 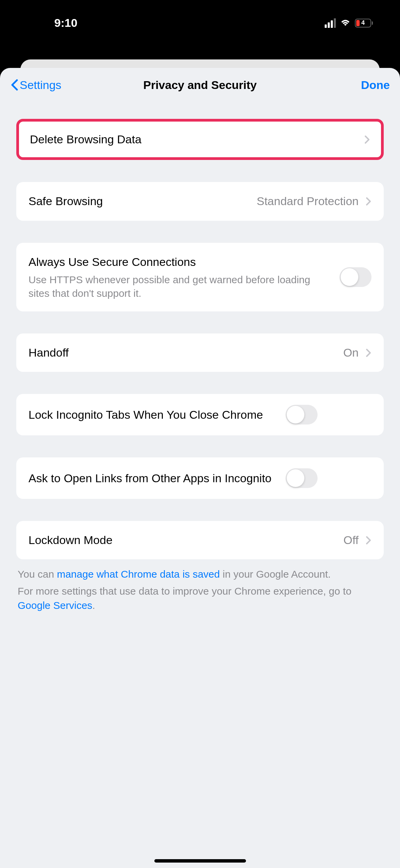 What do you see at coordinates (200, 85) in the screenshot?
I see `page-title: Privacy and Security` at bounding box center [200, 85].